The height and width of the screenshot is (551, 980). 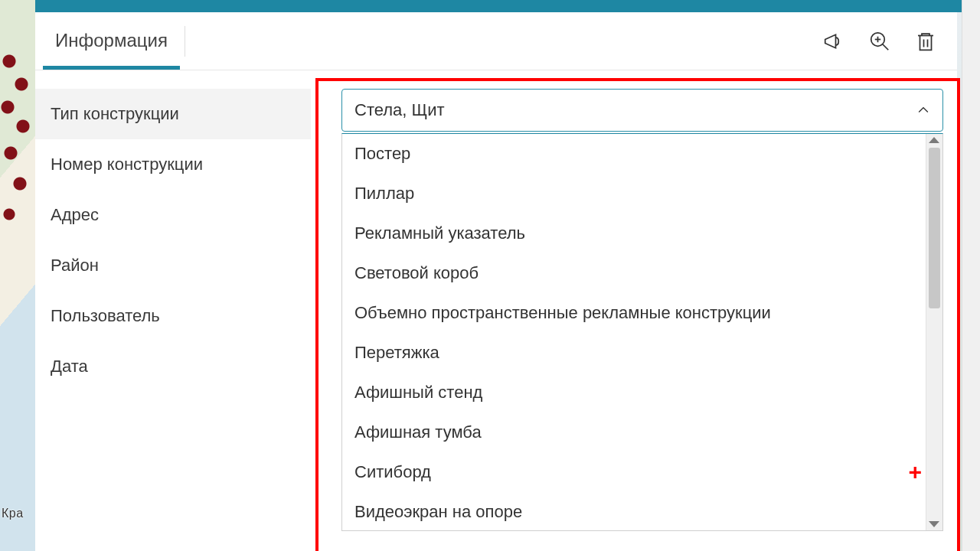 What do you see at coordinates (634, 194) in the screenshot?
I see `dropdown-option: Пиллар` at bounding box center [634, 194].